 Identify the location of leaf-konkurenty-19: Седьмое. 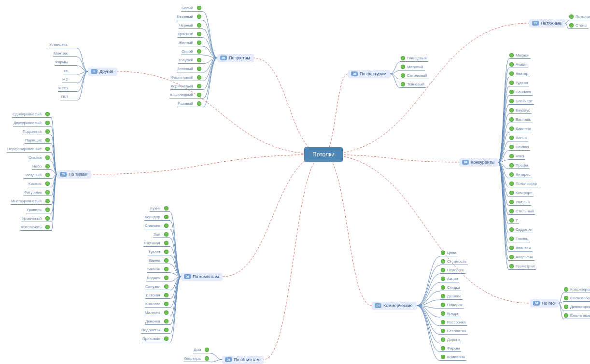
(521, 230).